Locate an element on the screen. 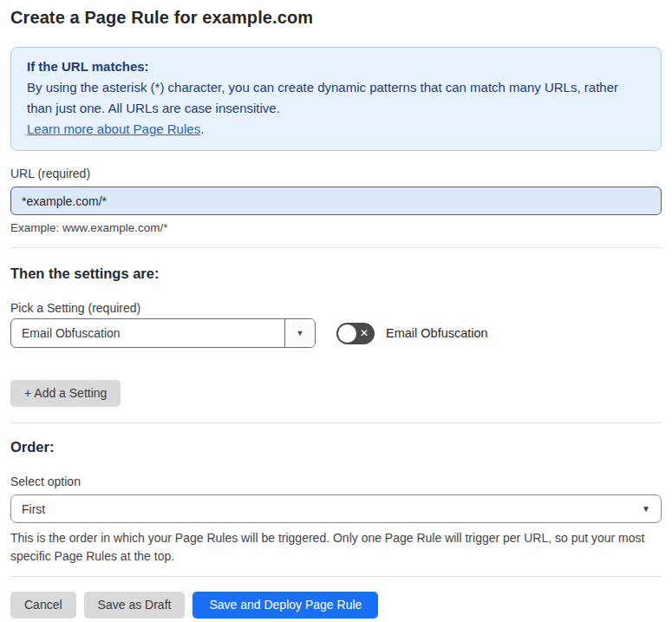  notice-heading: If the URL matches: is located at coordinates (336, 67).